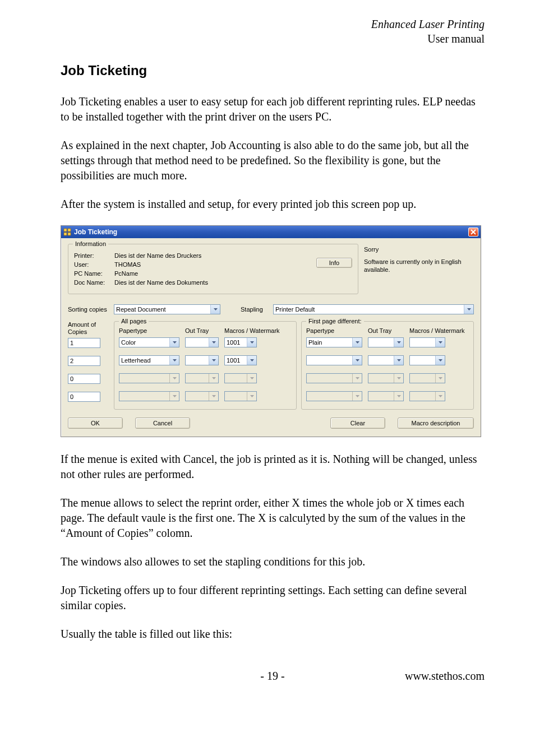 The width and height of the screenshot is (535, 756). I want to click on amount-input-2: 2, so click(84, 361).